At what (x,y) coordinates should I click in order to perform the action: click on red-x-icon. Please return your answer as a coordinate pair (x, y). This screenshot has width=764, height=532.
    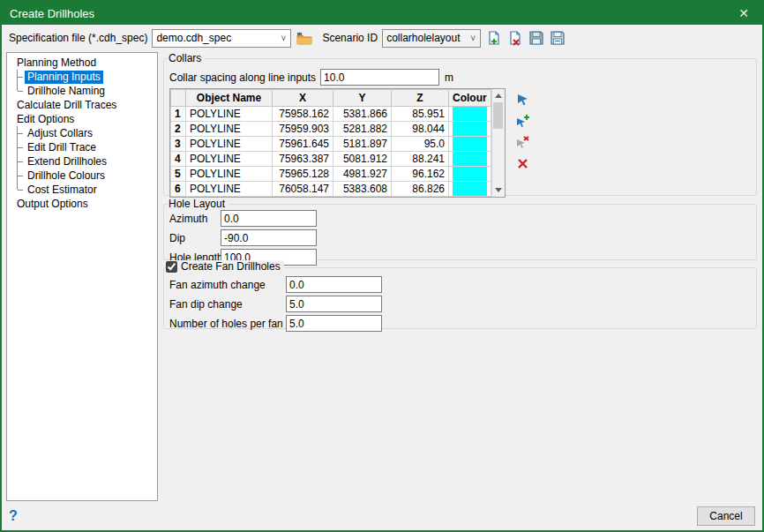
    Looking at the image, I should click on (522, 164).